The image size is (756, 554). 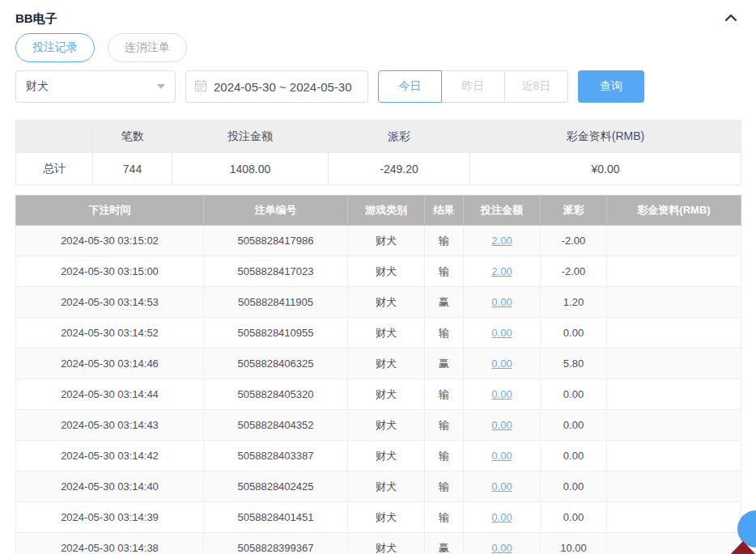 I want to click on time-cell: 2024-05-30 03:14:46, so click(x=110, y=364).